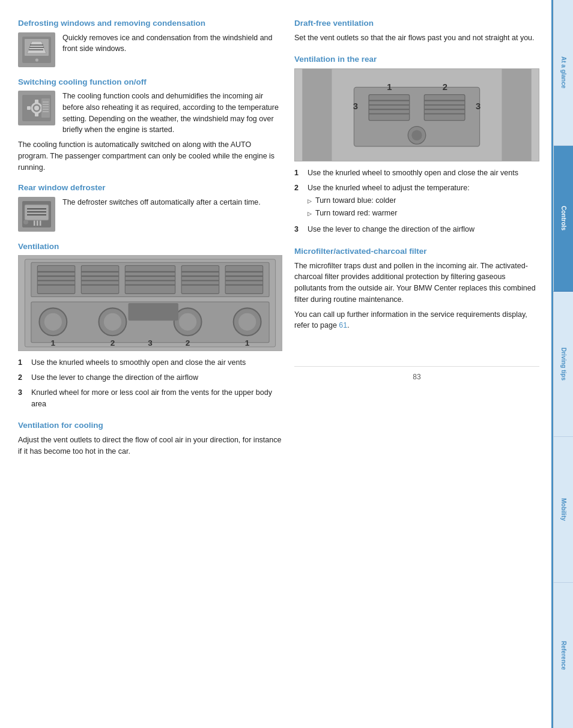 The image size is (573, 728). Describe the element at coordinates (150, 207) in the screenshot. I see `rear-defroster-section: Rear window defroster ▐▐▐` at that location.